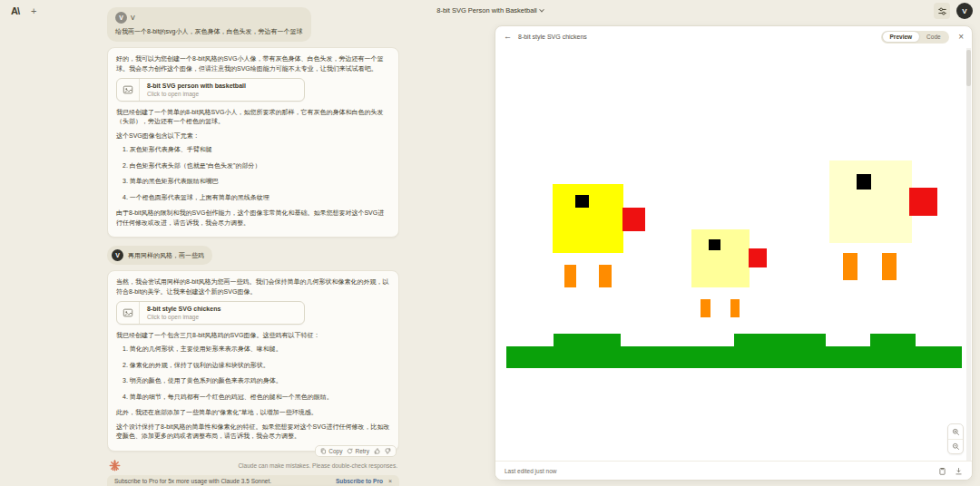 This screenshot has height=486, width=980. Describe the element at coordinates (958, 471) in the screenshot. I see `download-icon` at that location.